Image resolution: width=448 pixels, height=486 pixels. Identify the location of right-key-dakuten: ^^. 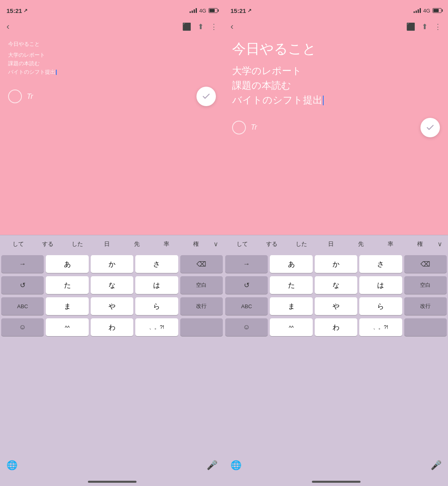
(291, 327).